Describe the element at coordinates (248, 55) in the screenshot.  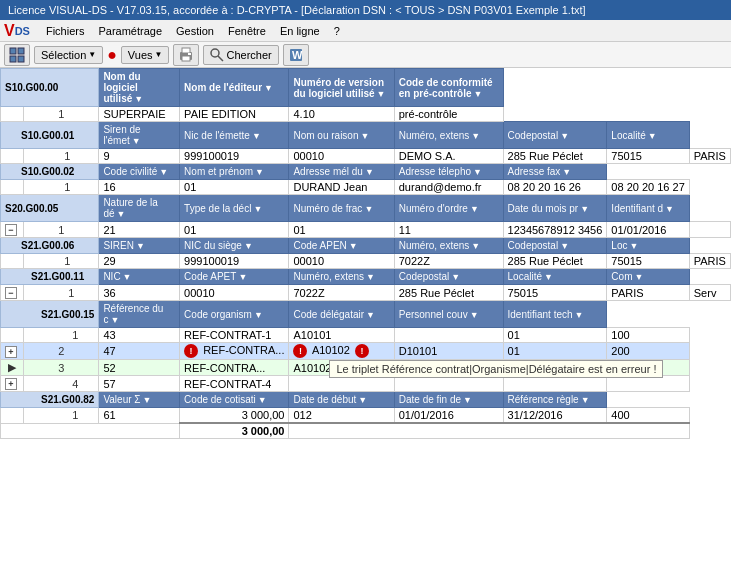
I see `chercher-label: Chercher` at that location.